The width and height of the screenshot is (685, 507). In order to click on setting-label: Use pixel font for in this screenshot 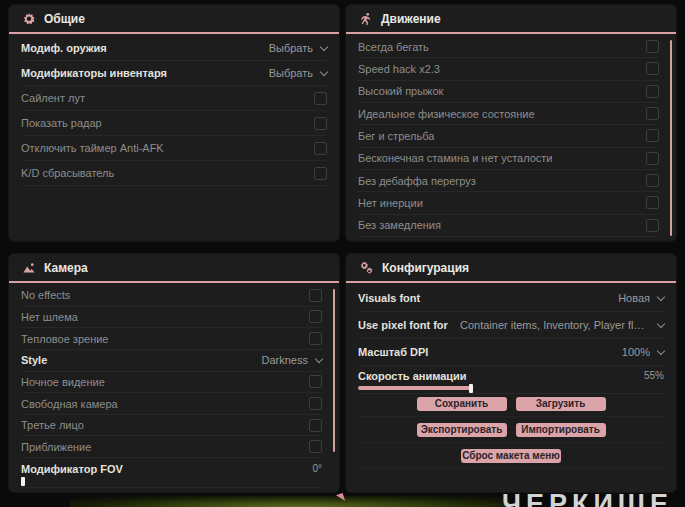, I will do `click(403, 325)`.